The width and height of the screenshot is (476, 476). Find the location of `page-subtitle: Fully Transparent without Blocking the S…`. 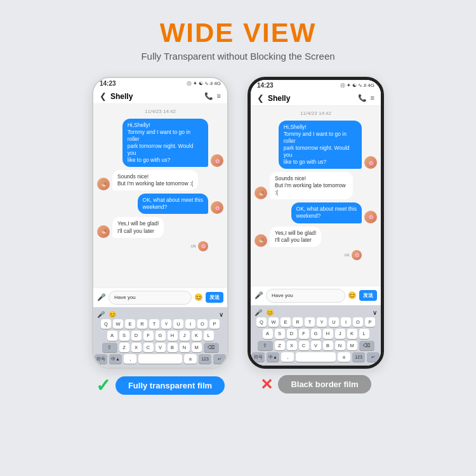

page-subtitle: Fully Transparent without Blocking the S… is located at coordinates (237, 56).